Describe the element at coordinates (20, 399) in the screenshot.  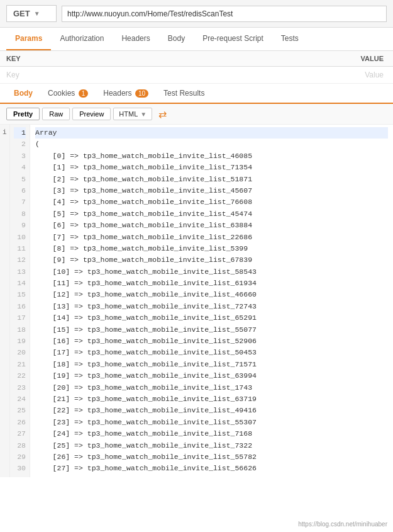
I see `ln-24: 24` at that location.